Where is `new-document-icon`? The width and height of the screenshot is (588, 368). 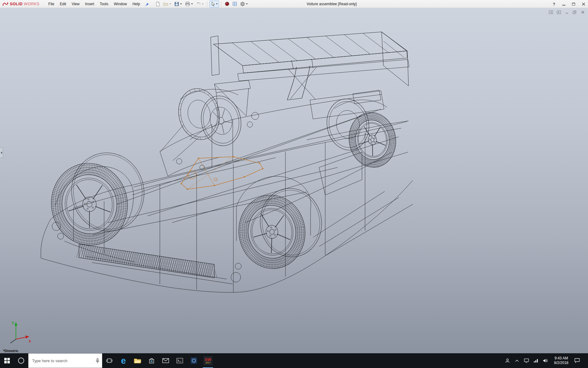
new-document-icon is located at coordinates (158, 4).